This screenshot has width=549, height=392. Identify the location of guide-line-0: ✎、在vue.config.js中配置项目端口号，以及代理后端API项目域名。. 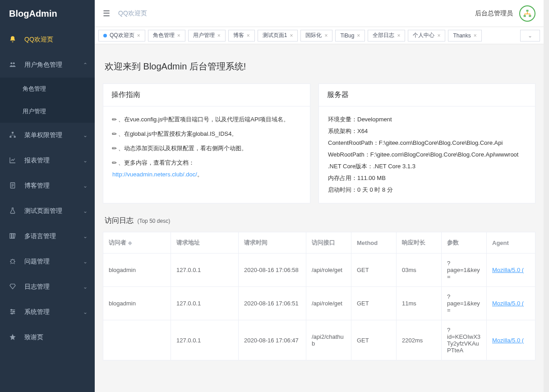
(207, 120).